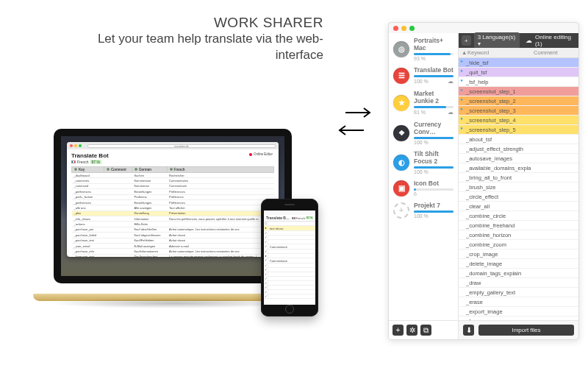 The image size is (588, 368). I want to click on web-editor-window: translator.de Translate Bot Online Edito…, so click(173, 199).